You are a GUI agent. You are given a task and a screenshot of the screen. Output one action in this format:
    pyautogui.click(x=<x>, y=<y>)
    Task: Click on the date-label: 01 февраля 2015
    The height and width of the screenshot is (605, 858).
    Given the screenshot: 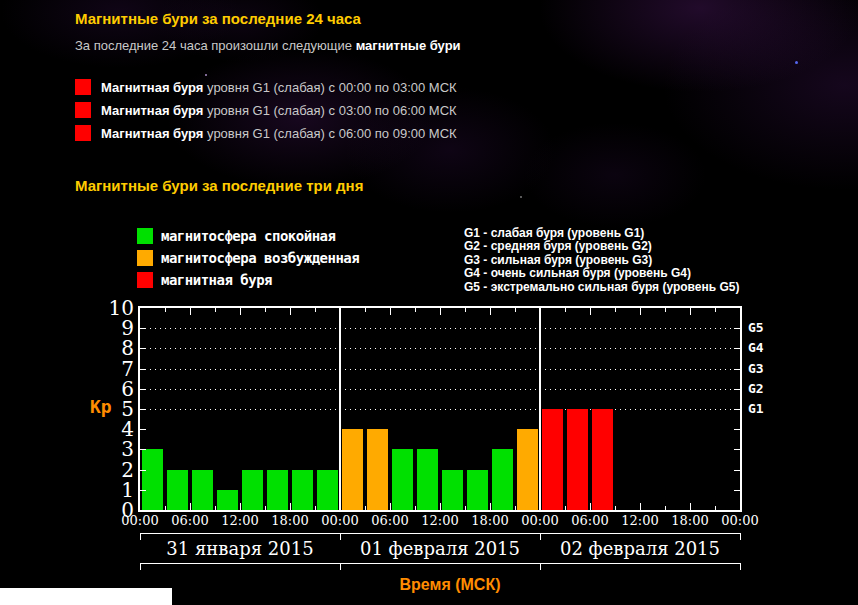 What is the action you would take?
    pyautogui.click(x=440, y=548)
    